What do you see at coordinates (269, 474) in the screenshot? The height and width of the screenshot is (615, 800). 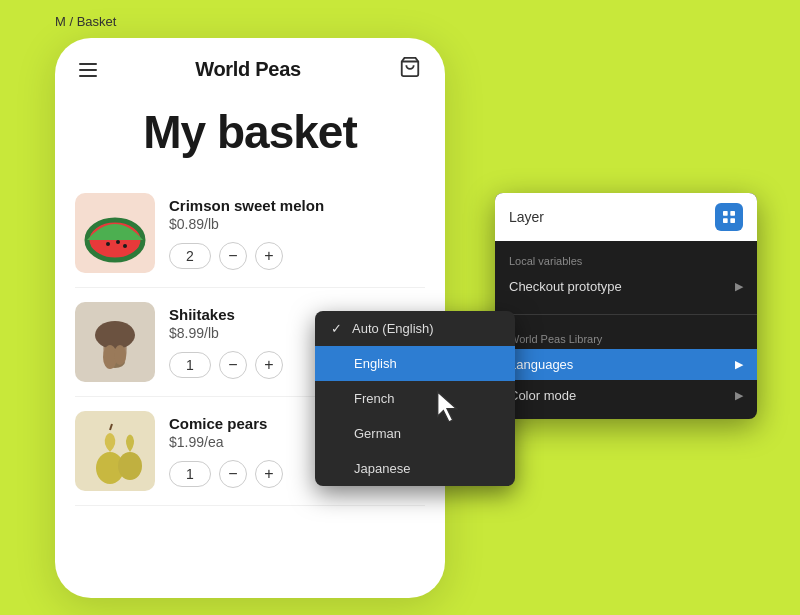 I see `qty-increase-3: +` at bounding box center [269, 474].